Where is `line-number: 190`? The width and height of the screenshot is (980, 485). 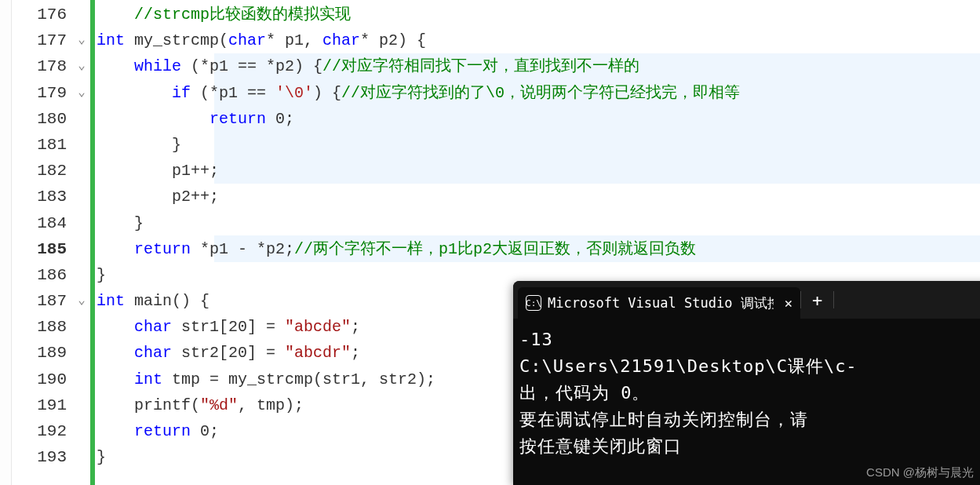 line-number: 190 is located at coordinates (39, 380).